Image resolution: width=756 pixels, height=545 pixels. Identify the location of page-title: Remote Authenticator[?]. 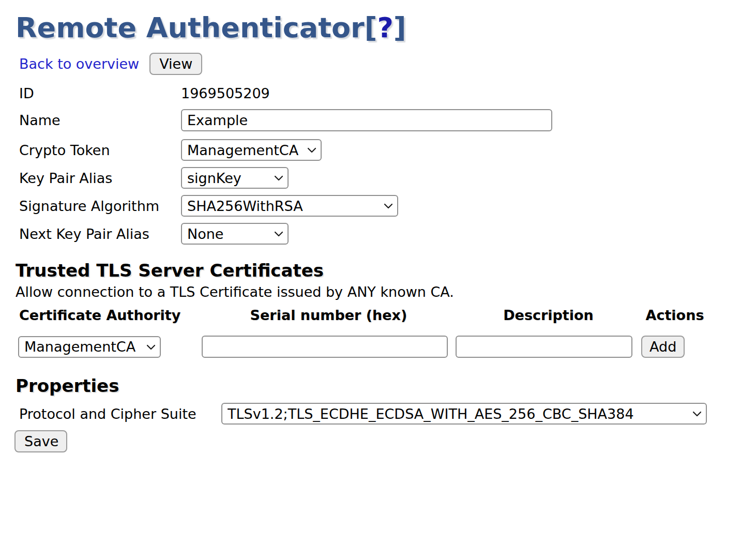
(386, 28).